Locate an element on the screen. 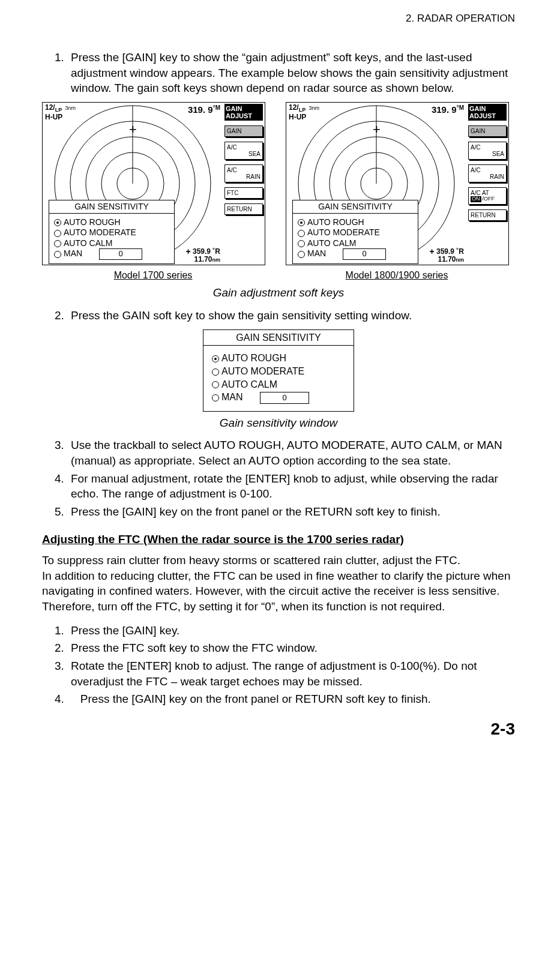 This screenshot has width=557, height=980. gain-sensitivity-window-standalone: GAIN SENSITIVITY AUTO ROUGH AUTO MODERAT… is located at coordinates (278, 371).